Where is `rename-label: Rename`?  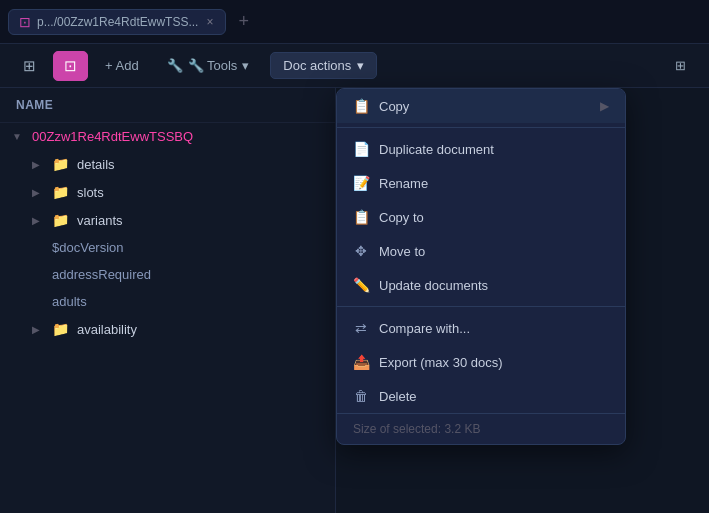 rename-label: Rename is located at coordinates (404, 184).